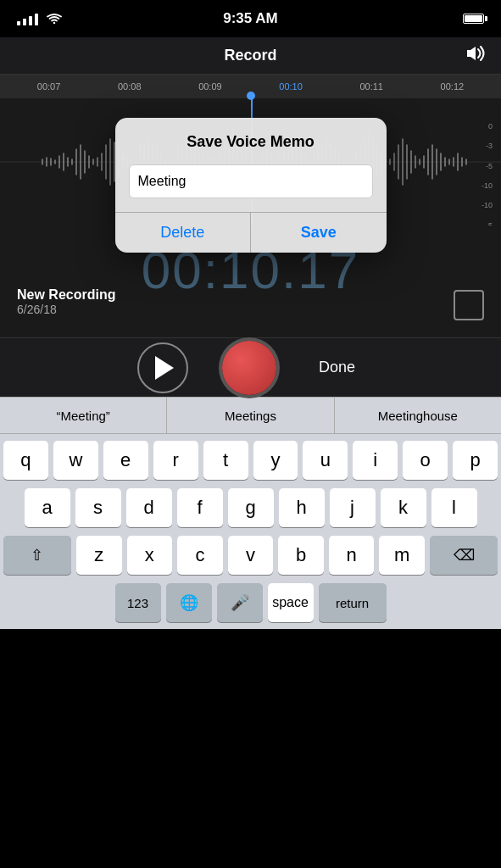 Image resolution: width=501 pixels, height=868 pixels. Describe the element at coordinates (251, 415) in the screenshot. I see `autocorrect-item-1: Meetings` at that location.